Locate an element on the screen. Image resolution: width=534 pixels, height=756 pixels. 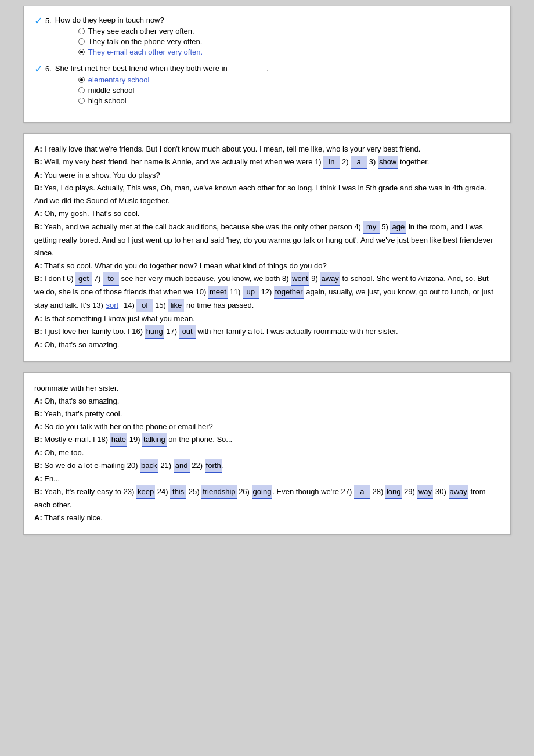
q-number-6: 6. is located at coordinates (49, 69).